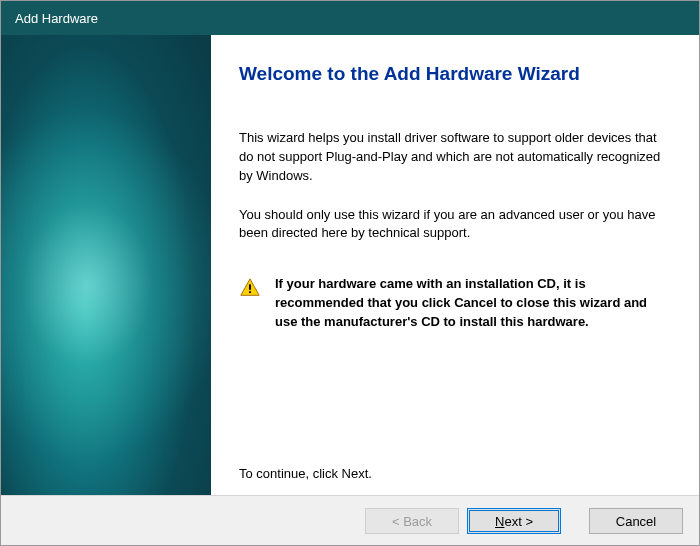  What do you see at coordinates (452, 158) in the screenshot?
I see `intro-paragraph-1: This wizard helps you install driver sof…` at bounding box center [452, 158].